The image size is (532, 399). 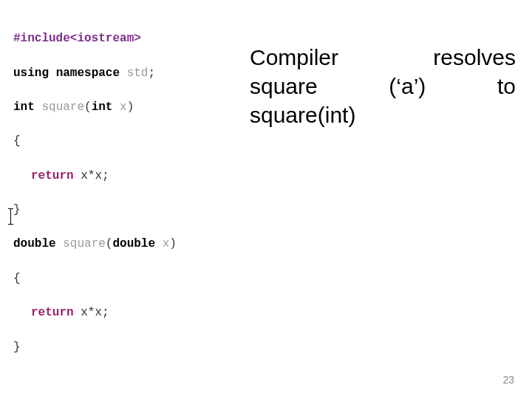 What do you see at coordinates (124, 108) in the screenshot?
I see `code-line: int square(int x)` at bounding box center [124, 108].